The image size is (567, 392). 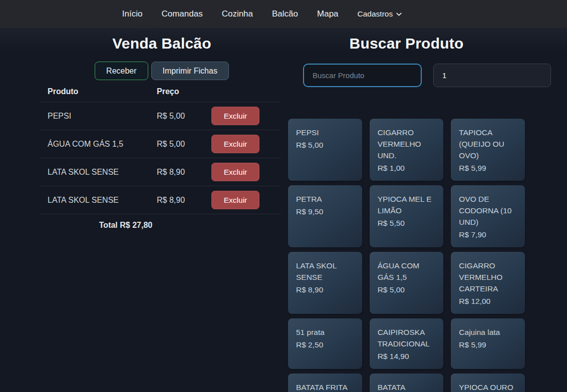 I want to click on product-card-price: R$ 1,00, so click(x=407, y=168).